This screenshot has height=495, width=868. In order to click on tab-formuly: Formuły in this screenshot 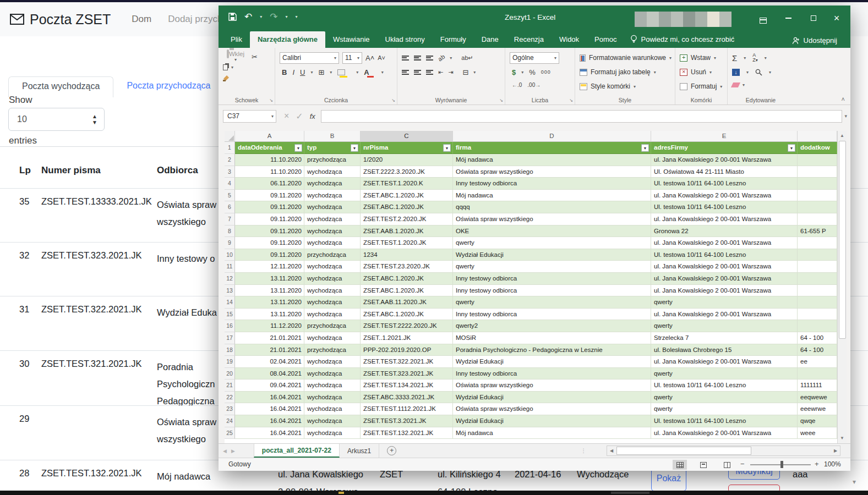, I will do `click(454, 40)`.